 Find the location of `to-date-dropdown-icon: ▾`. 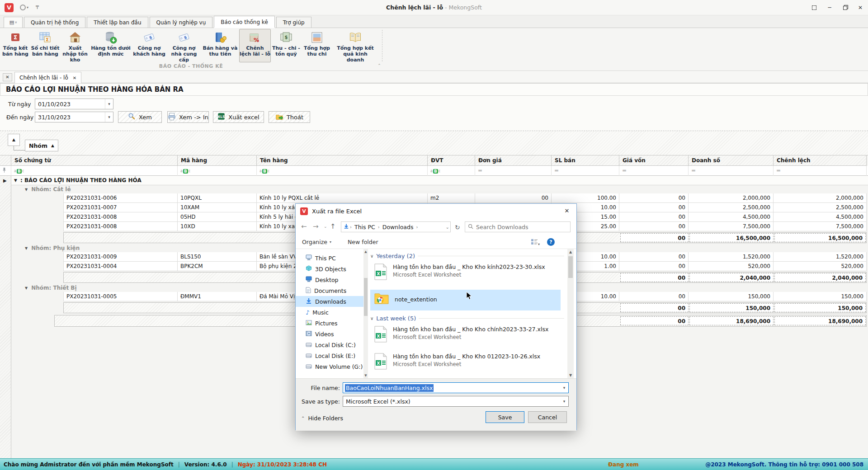

to-date-dropdown-icon: ▾ is located at coordinates (109, 117).